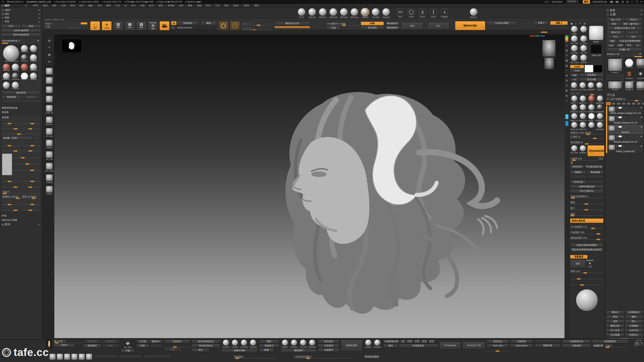 The width and height of the screenshot is (644, 362). Describe the element at coordinates (386, 13) in the screenshot. I see `brush-slot: Magnify` at that location.